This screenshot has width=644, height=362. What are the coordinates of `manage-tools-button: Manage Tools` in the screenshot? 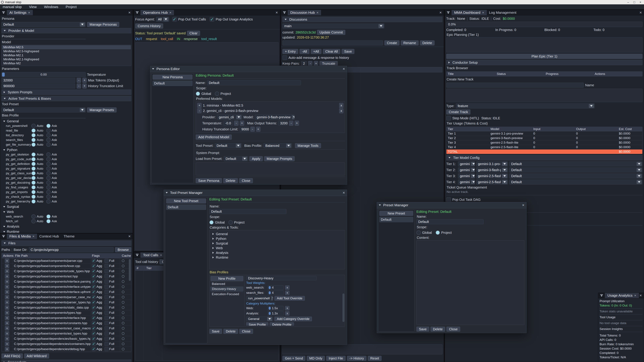 It's located at (308, 146).